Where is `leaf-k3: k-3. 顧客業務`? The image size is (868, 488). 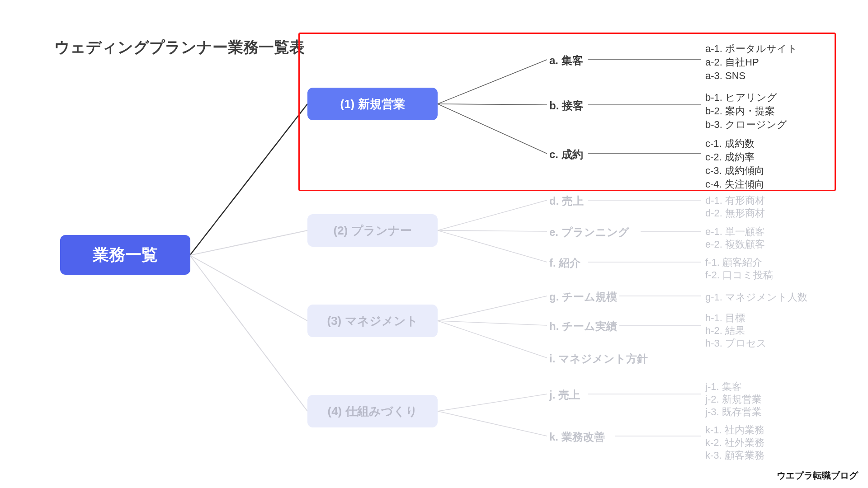
leaf-k3: k-3. 顧客業務 is located at coordinates (735, 455).